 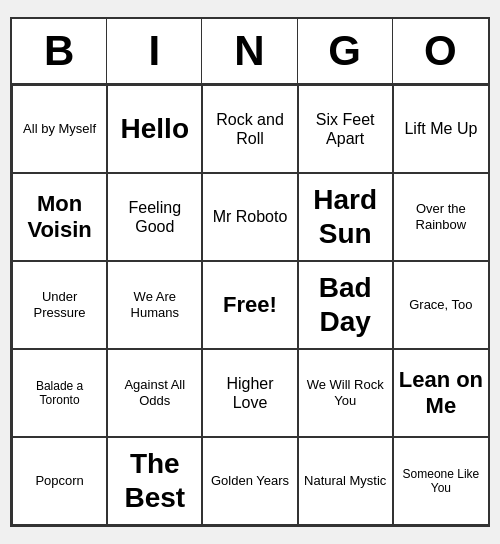 I want to click on bingo-cell-19: Lean on Me, so click(x=440, y=393).